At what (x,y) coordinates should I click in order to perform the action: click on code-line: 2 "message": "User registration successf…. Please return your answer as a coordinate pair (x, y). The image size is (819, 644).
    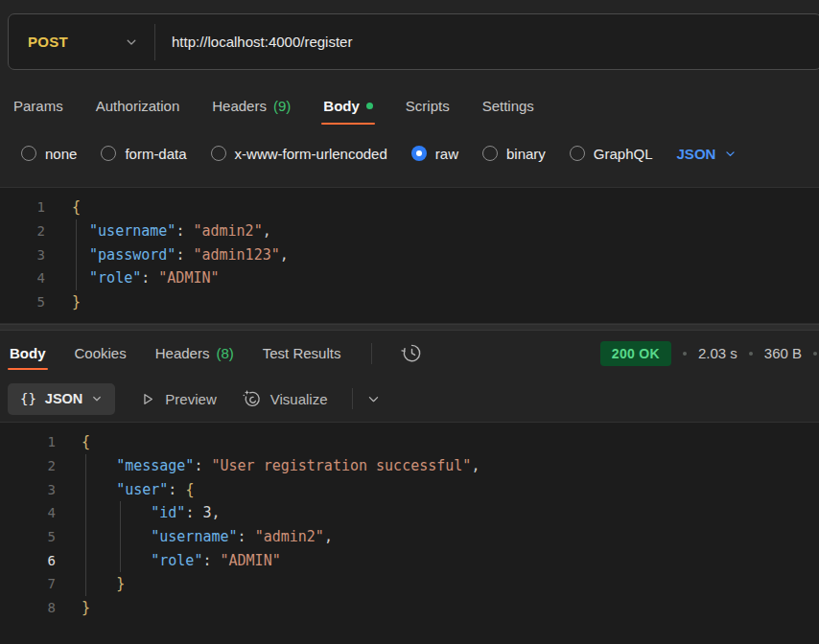
    Looking at the image, I should click on (410, 466).